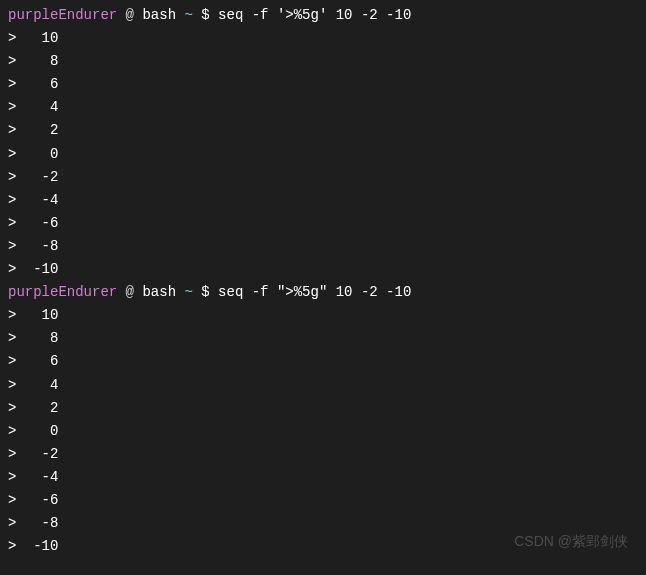  Describe the element at coordinates (323, 246) in the screenshot. I see `output-line: > -8` at that location.